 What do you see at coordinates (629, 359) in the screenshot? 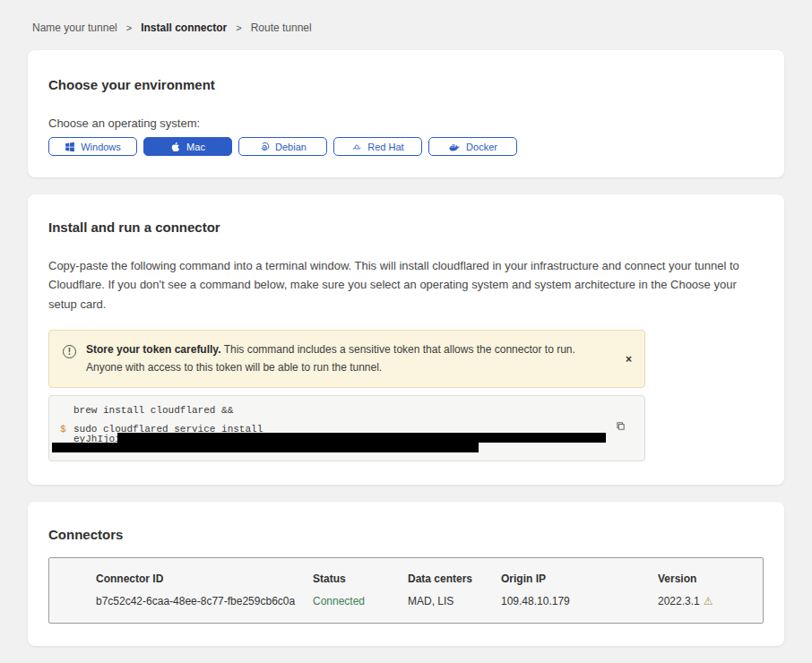
I see `close-icon: ×` at bounding box center [629, 359].